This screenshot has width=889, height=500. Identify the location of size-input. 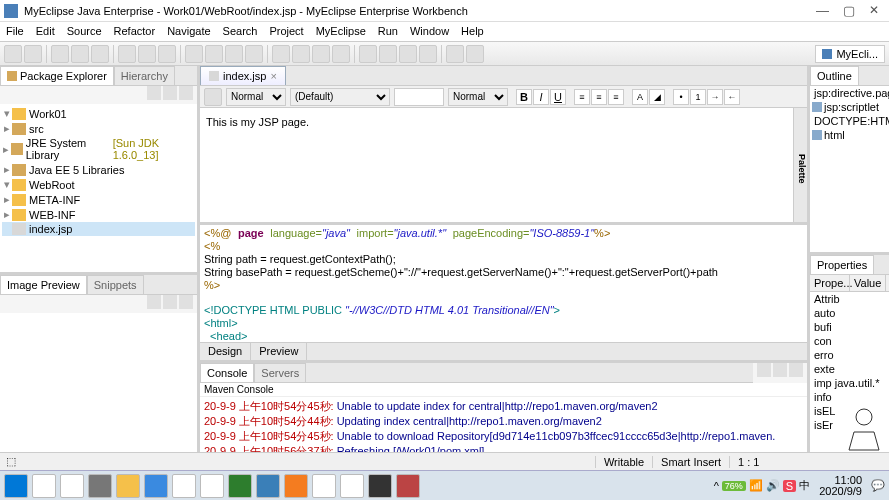
(419, 97).